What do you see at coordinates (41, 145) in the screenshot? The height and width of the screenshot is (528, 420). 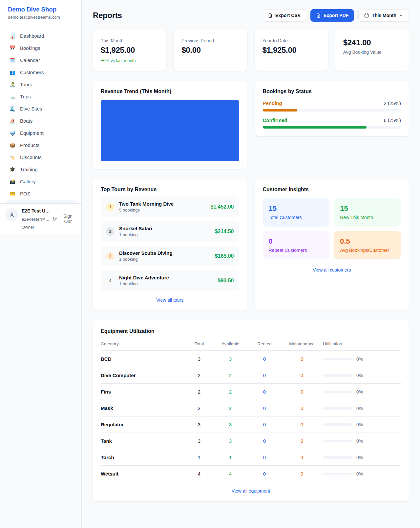 I see `sidebar-item-products: 📦Products` at bounding box center [41, 145].